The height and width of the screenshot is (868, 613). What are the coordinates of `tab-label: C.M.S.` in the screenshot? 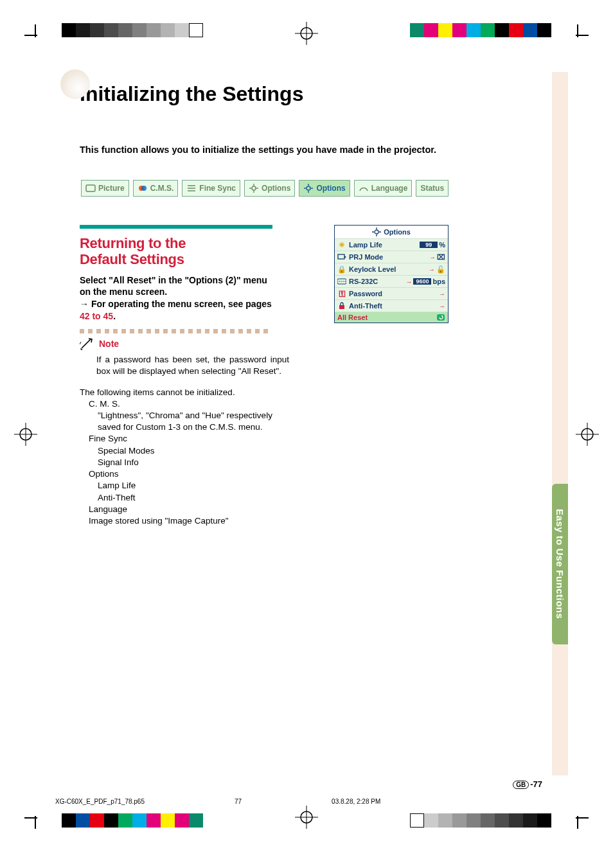 It's located at (162, 188).